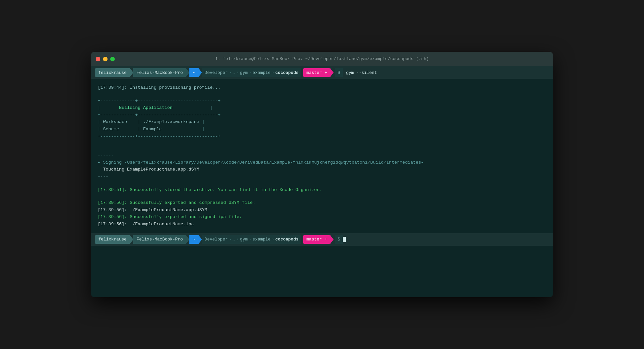 This screenshot has height=349, width=644. What do you see at coordinates (160, 239) in the screenshot?
I see `bottom-prompt-host: Felixs-MacBook-Pro` at bounding box center [160, 239].